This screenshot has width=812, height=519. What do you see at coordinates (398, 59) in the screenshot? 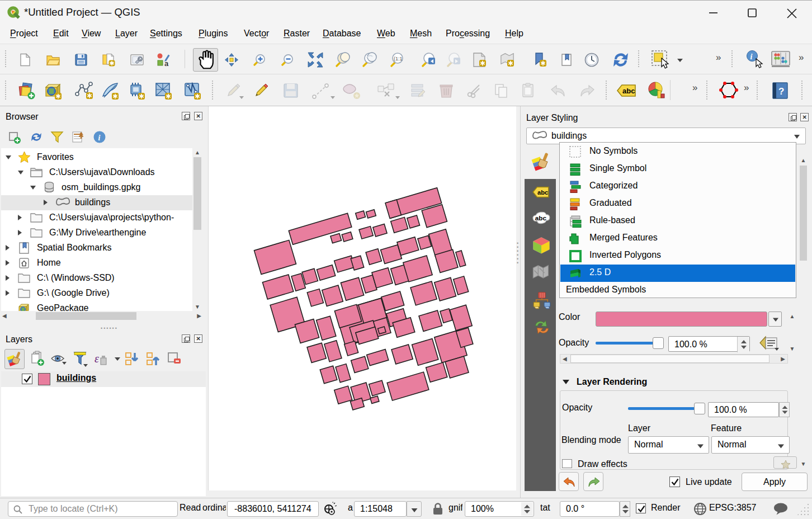
I see `svg-text: (1:1` at bounding box center [398, 59].